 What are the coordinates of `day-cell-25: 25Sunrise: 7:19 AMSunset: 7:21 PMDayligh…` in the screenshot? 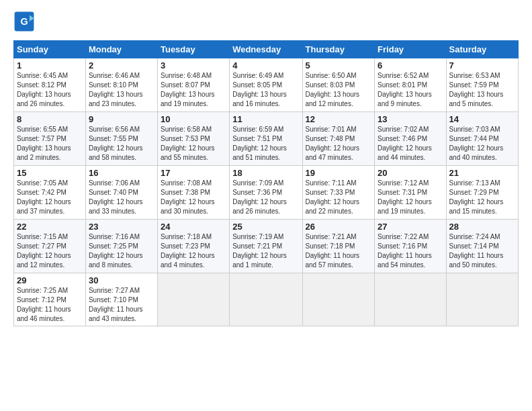 It's located at (266, 246).